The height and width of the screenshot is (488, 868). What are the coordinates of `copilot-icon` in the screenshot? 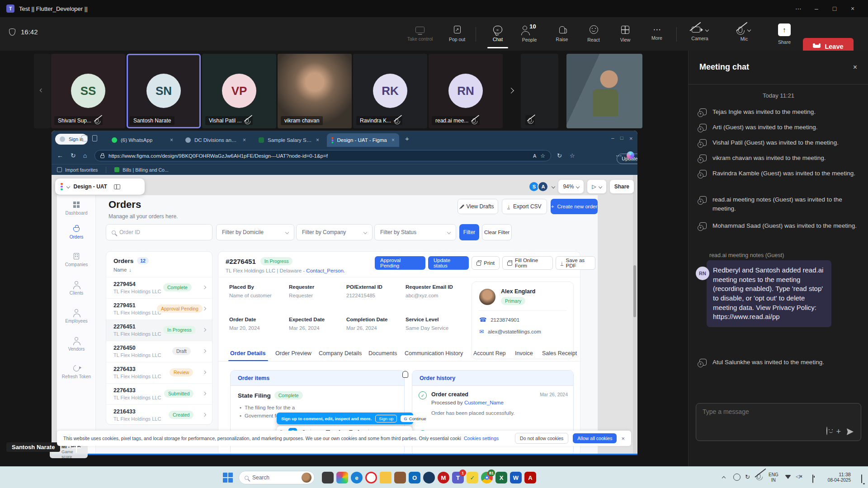 It's located at (630, 155).